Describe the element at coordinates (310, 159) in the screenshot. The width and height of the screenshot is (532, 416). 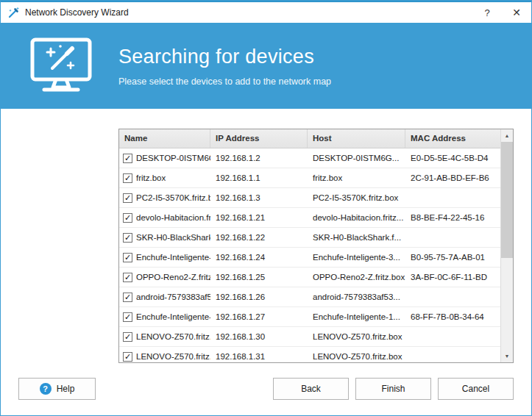
I see `table-row: ✓ DESKTOP-0ISTM6G... 192.168.1.2 DESKTOP…` at that location.